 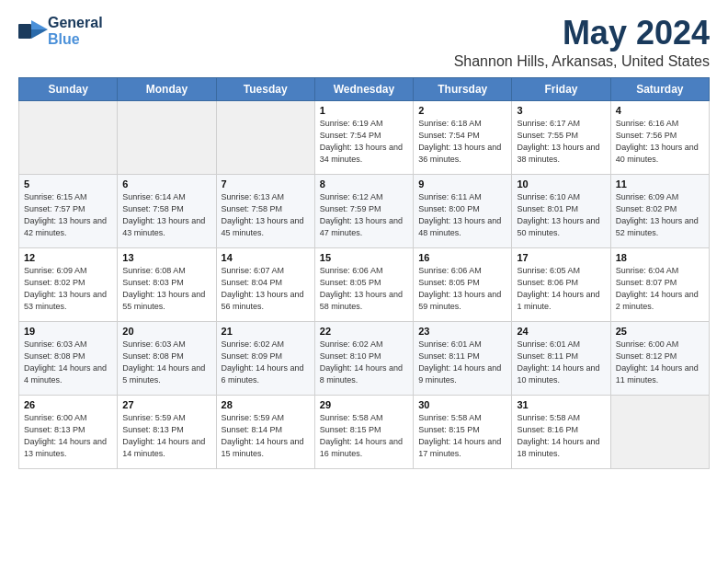 What do you see at coordinates (265, 88) in the screenshot?
I see `weekday-header-tuesday: Tuesday` at bounding box center [265, 88].